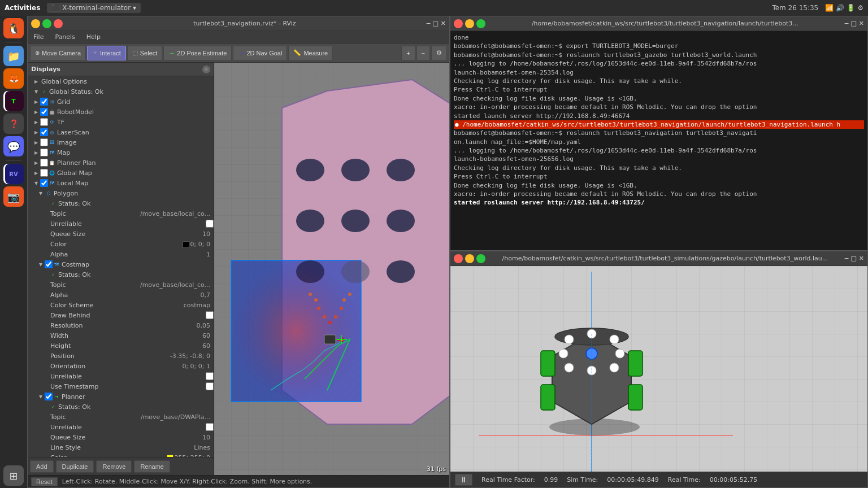  I want to click on remove-display-button: Remove, so click(114, 467).